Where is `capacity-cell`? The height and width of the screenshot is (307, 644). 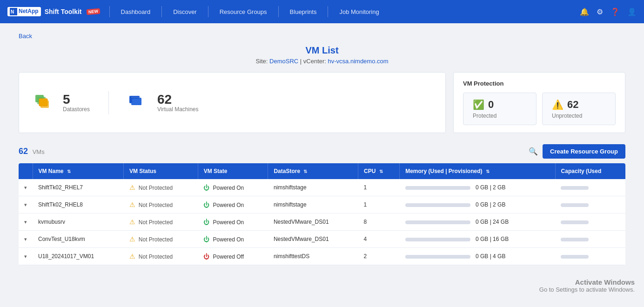 capacity-cell is located at coordinates (590, 205).